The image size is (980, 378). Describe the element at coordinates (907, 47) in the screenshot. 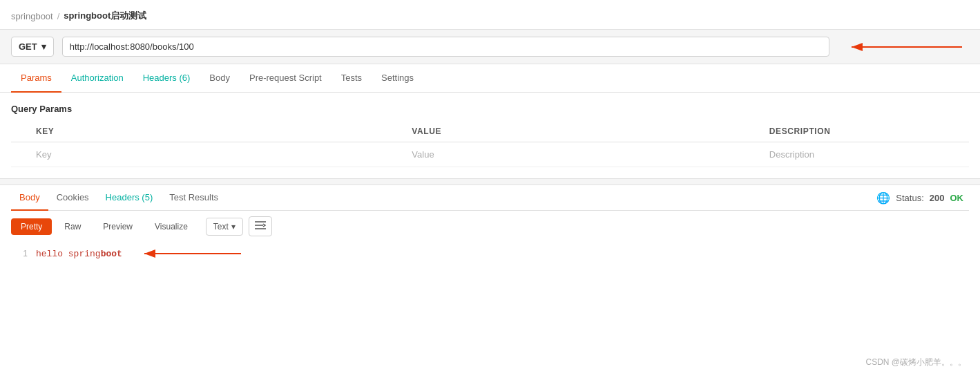

I see `url-arrow-annotation` at that location.